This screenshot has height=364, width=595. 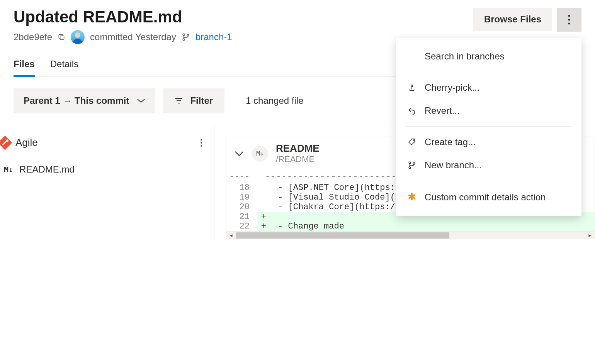 What do you see at coordinates (410, 235) in the screenshot?
I see `horizontal-scrollbar: ◄ ►` at bounding box center [410, 235].